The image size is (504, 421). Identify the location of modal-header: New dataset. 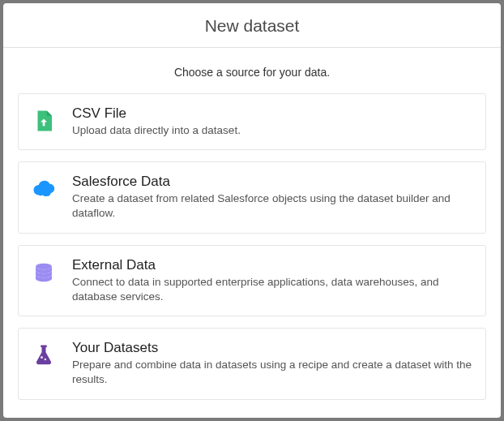
(252, 26).